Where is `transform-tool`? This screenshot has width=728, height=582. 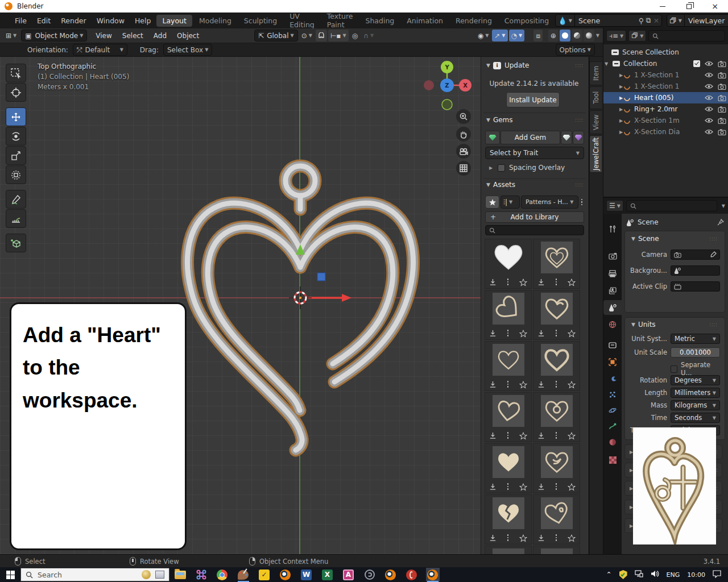
transform-tool is located at coordinates (16, 175).